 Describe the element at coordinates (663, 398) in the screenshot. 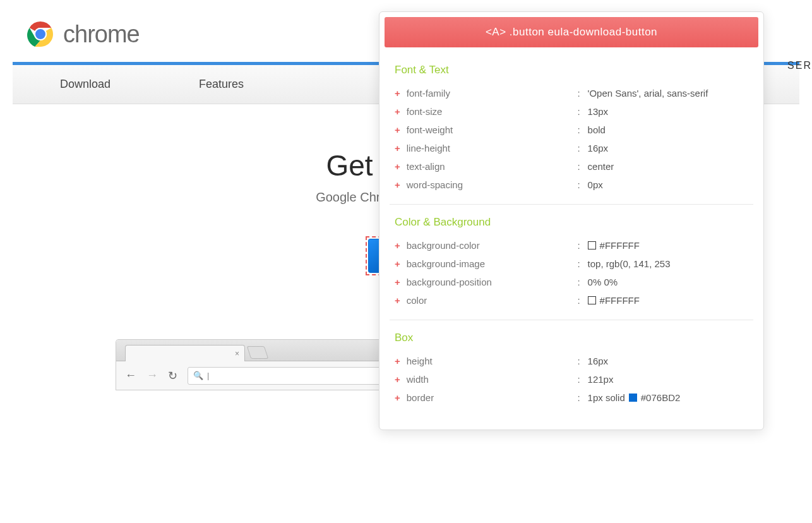

I see `property-value: :1px solid#076BD2` at that location.